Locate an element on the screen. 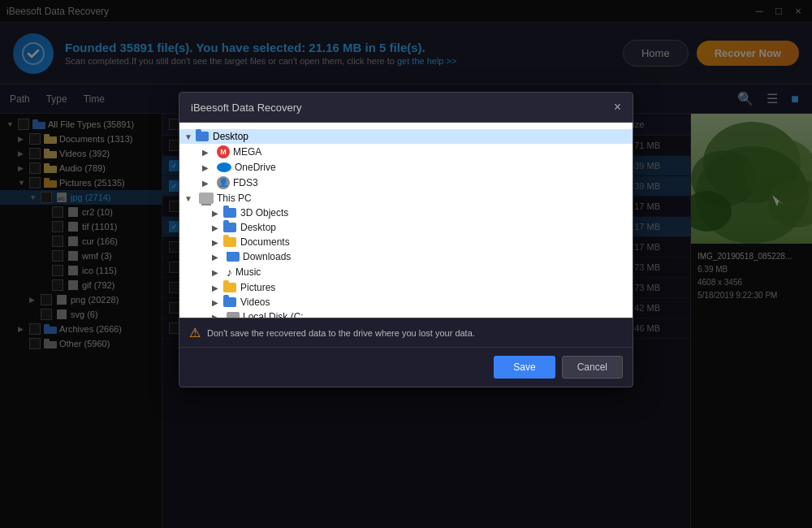 This screenshot has width=812, height=528. dialog-actions: Save Cancel is located at coordinates (406, 367).